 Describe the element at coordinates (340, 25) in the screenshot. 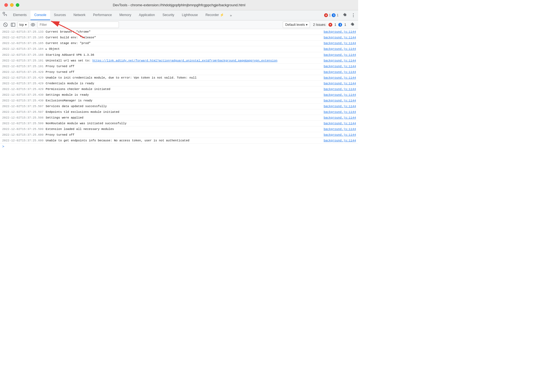

I see `issues-warning-icon: ℹ` at that location.